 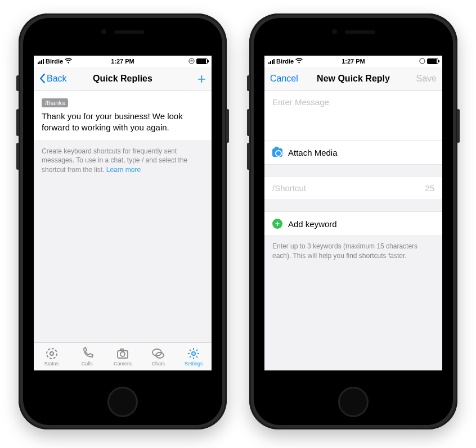 What do you see at coordinates (53, 79) in the screenshot?
I see `back-button: Back` at bounding box center [53, 79].